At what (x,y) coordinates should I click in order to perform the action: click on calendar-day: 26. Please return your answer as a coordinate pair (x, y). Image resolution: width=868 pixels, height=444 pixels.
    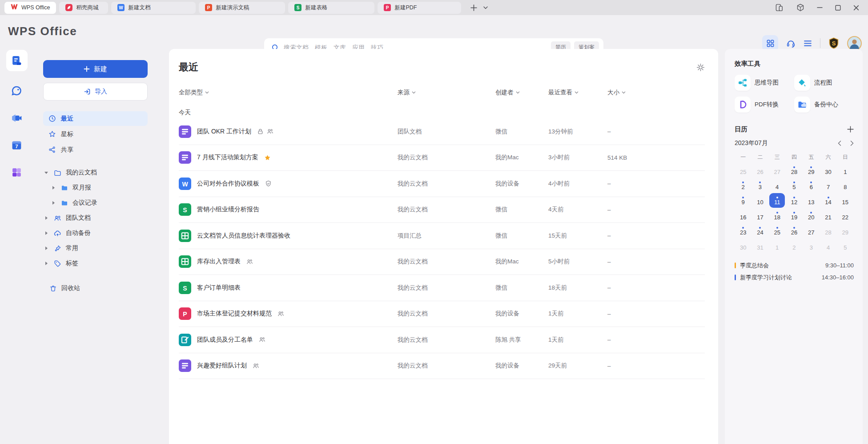
    Looking at the image, I should click on (760, 170).